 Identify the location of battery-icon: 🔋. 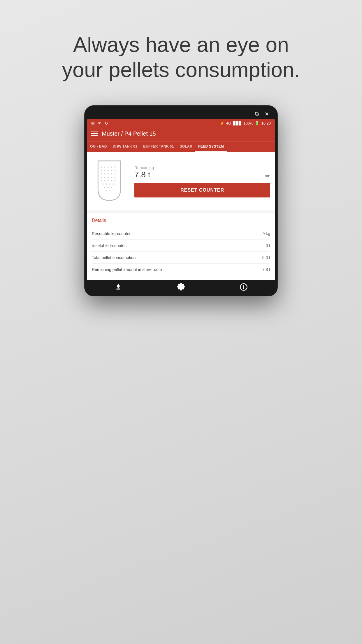
(257, 123).